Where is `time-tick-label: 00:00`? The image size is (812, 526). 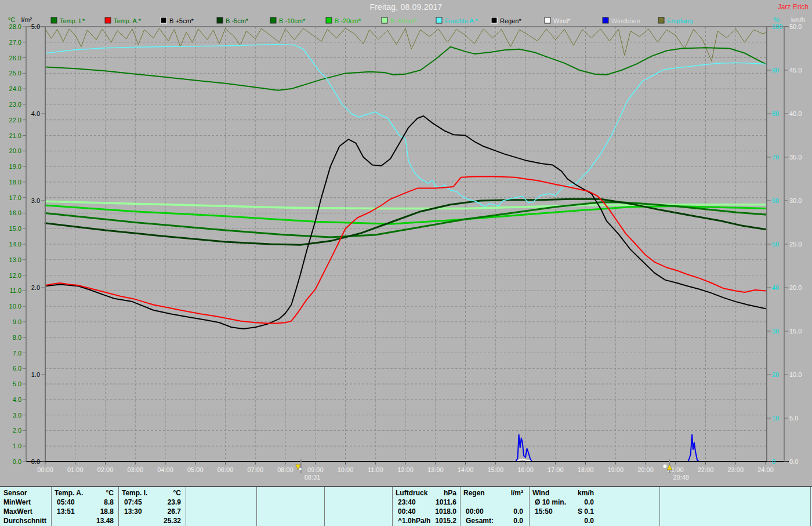 time-tick-label: 00:00 is located at coordinates (45, 470).